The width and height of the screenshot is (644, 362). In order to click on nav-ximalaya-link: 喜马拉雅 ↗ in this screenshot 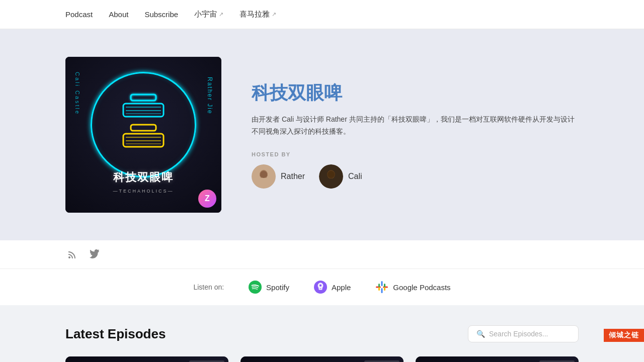, I will do `click(258, 14)`.